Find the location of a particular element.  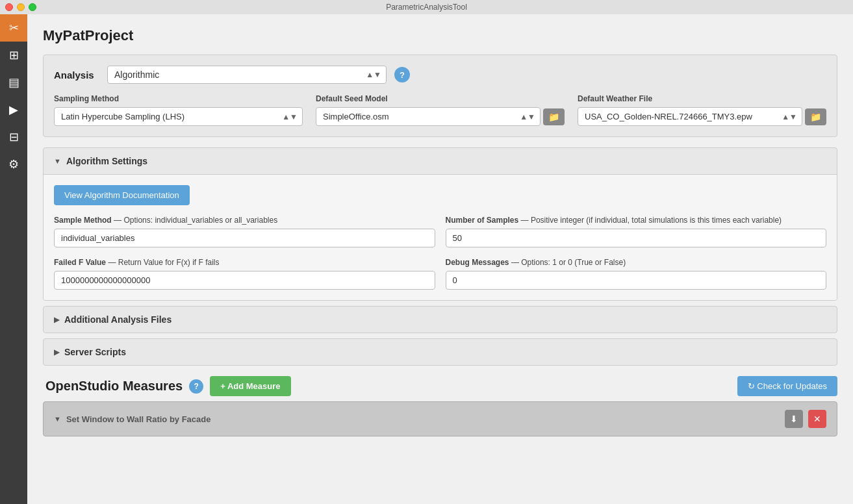

seed-model-select-container: SimpleOffice.osm ▲▼ is located at coordinates (428, 117).